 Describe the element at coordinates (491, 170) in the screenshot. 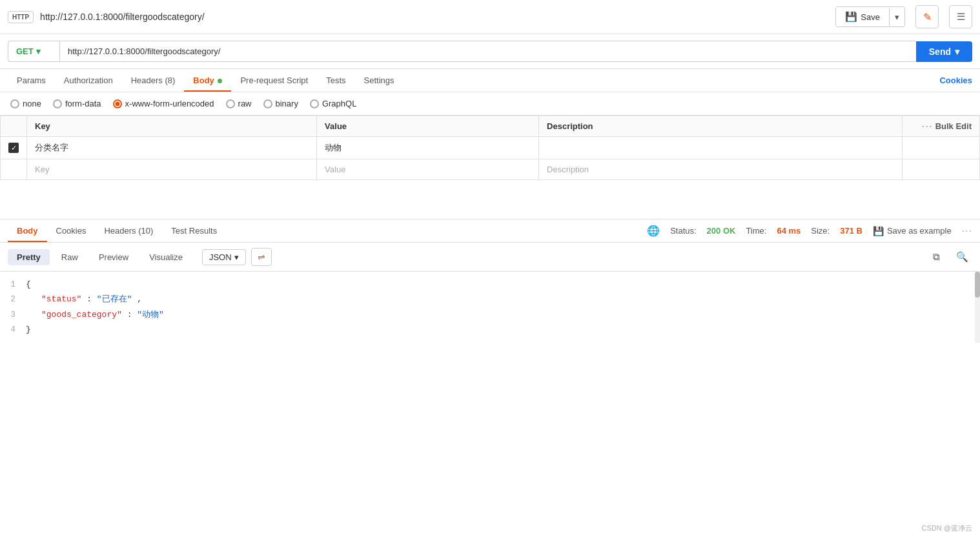

I see `placeholder-row: Key Value Description` at that location.